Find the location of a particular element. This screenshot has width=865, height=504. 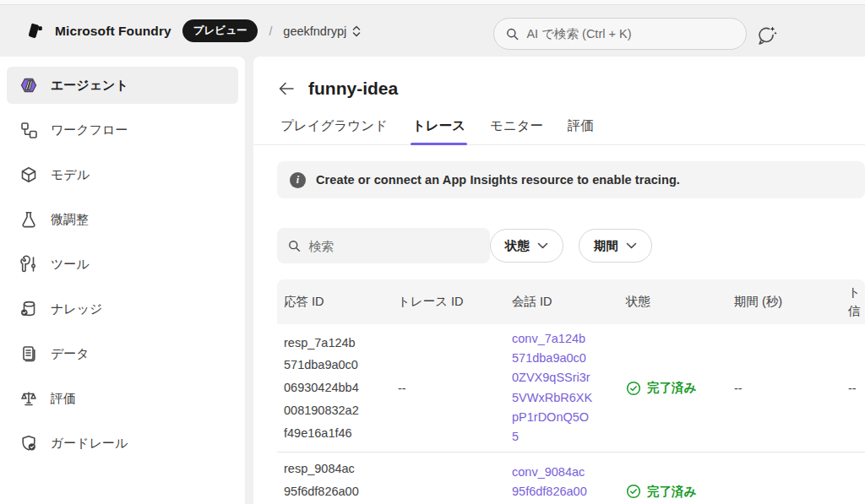

agent-hexagon-icon is located at coordinates (29, 85).